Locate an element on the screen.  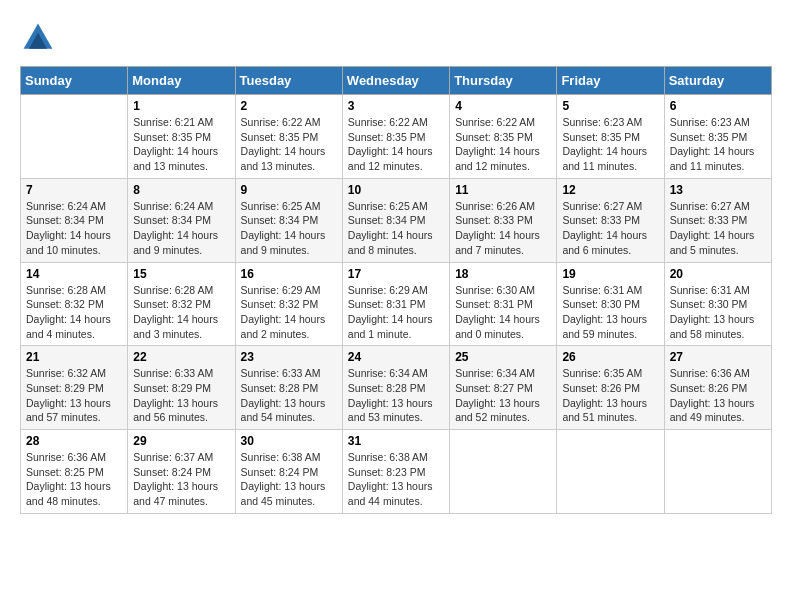
day-of-week-header: Wednesday is located at coordinates (396, 81).